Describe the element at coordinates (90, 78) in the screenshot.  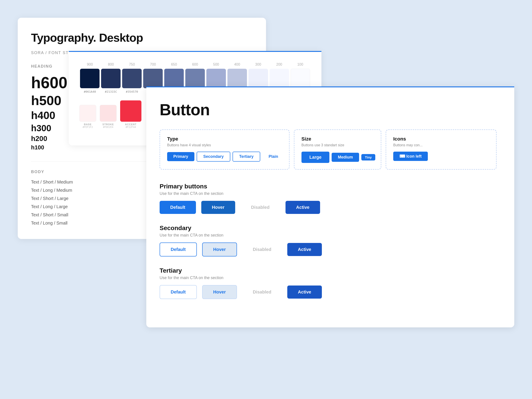
I see `palette-col-900: 900 #061A40` at that location.